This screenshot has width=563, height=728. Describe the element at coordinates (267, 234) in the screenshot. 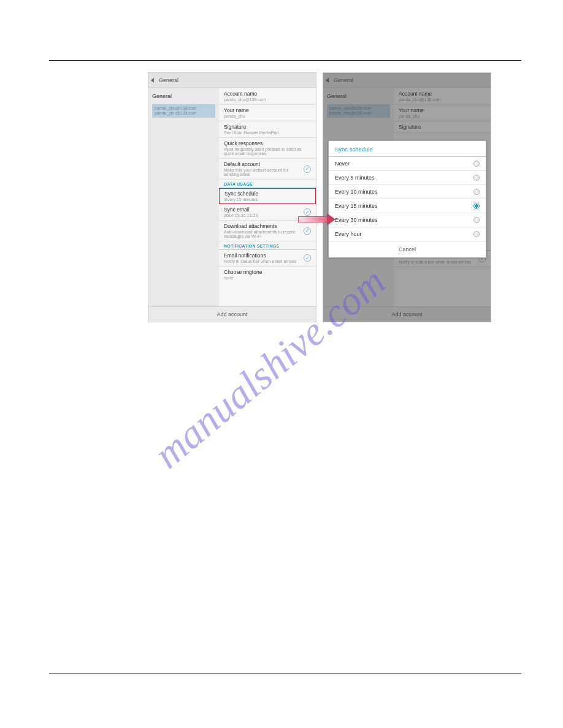

I see `item-sub: Auto-download attachments to recent mess…` at that location.